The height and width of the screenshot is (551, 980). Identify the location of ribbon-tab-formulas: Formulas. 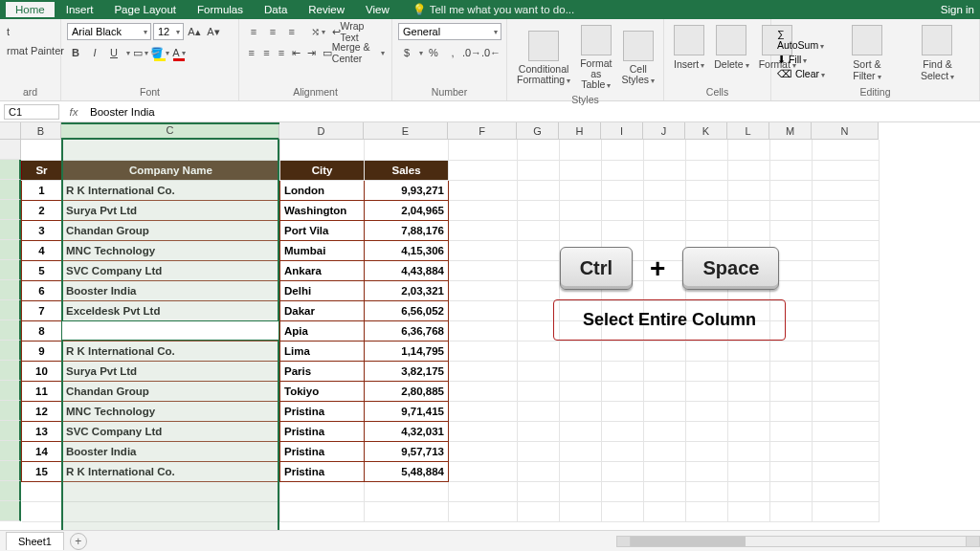
(220, 10).